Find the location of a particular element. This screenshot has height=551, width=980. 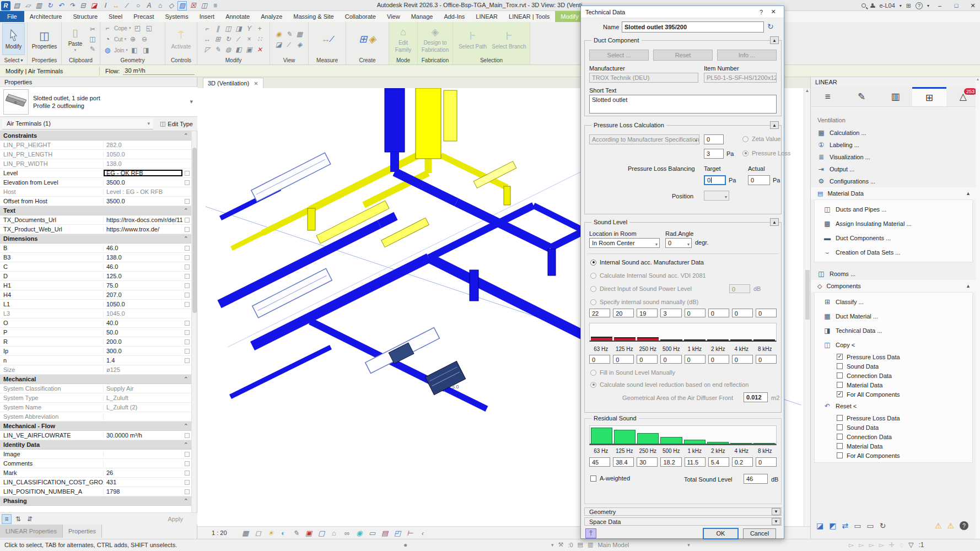

actual-input: 0 is located at coordinates (759, 180).